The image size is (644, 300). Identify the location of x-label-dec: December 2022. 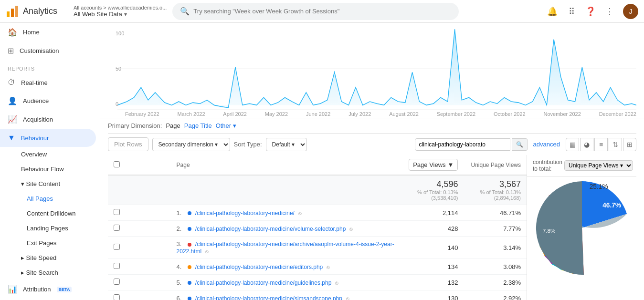
(618, 114).